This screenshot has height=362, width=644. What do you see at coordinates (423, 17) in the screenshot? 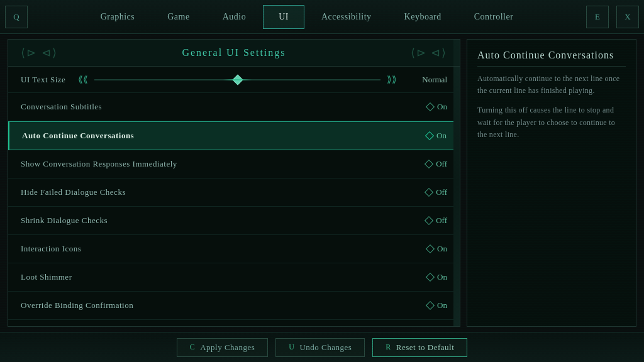
I see `tab-keyboard: Keyboard` at bounding box center [423, 17].